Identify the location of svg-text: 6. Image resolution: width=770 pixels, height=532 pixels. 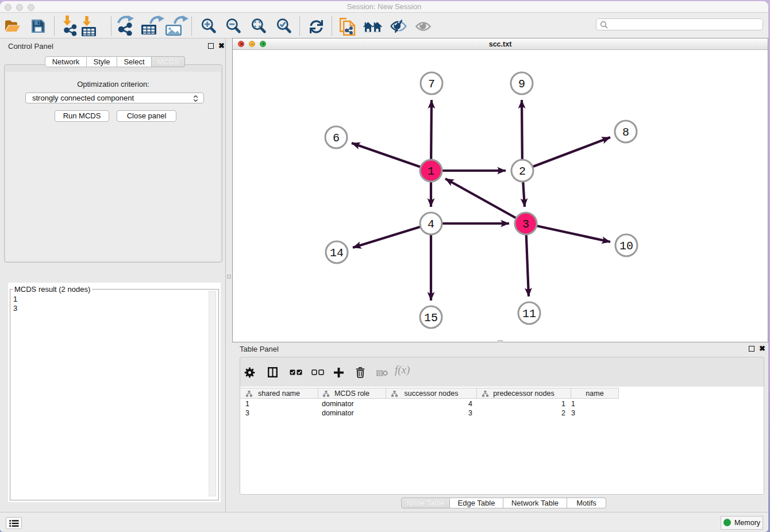
(336, 138).